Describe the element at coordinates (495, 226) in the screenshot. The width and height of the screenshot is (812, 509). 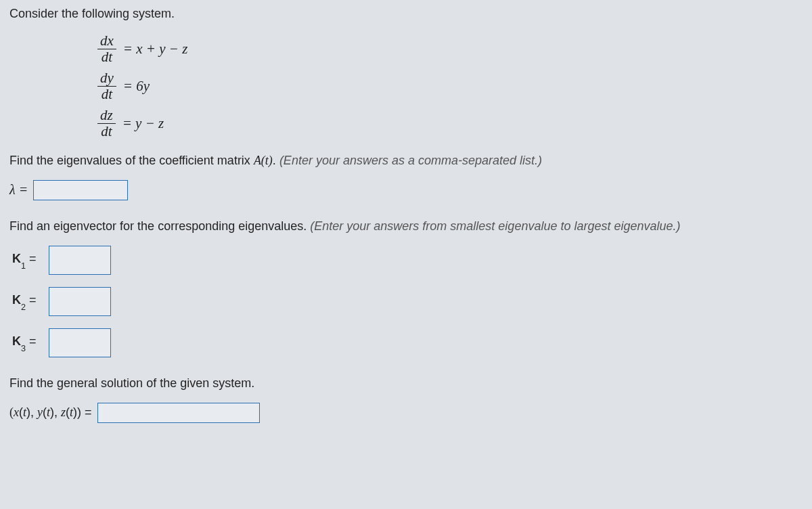
I see `q2-instruction: (Enter your answers from smallest eigenv…` at that location.